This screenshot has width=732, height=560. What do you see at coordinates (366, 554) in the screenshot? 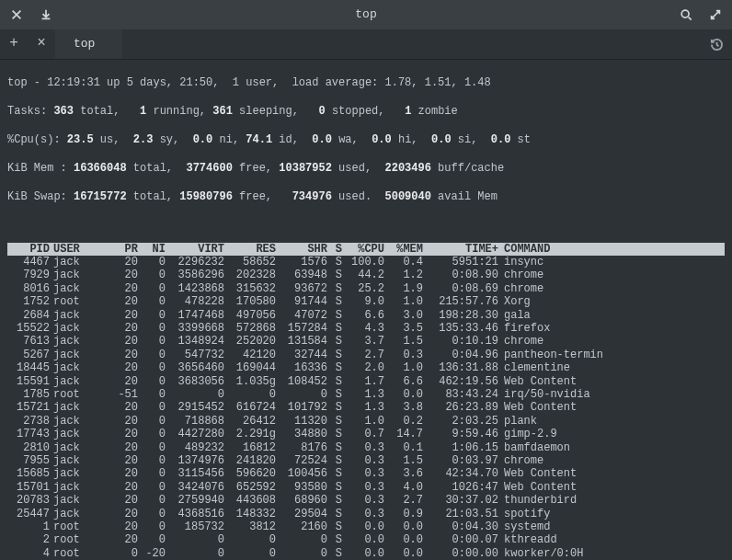
I see `table-row: 4root0-20000S0.00.00:00.00kworker/0:0H` at bounding box center [366, 554].